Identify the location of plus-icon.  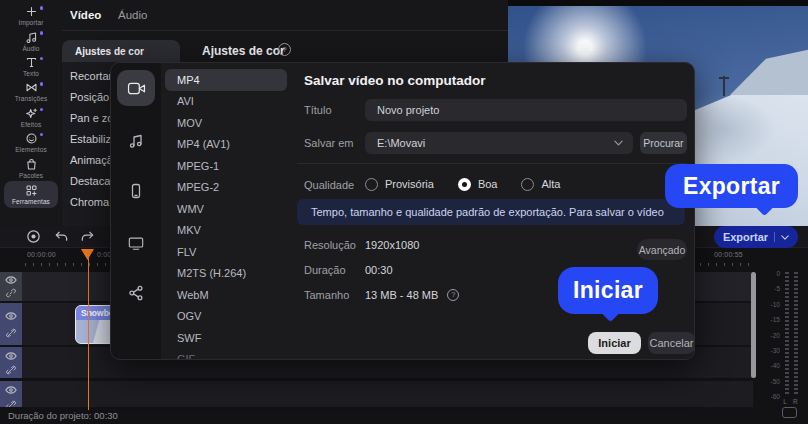
(32, 12).